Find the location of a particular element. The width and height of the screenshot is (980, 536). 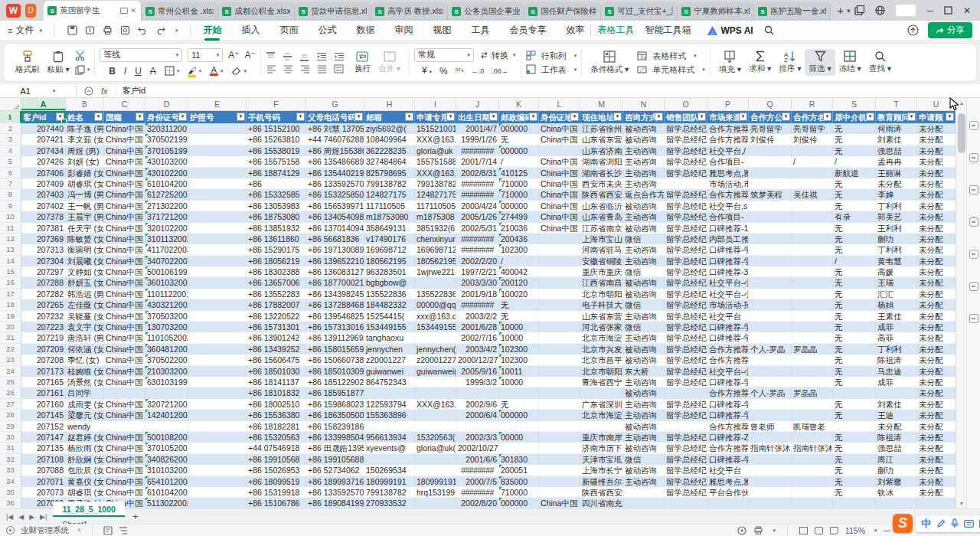

header-cell: 现住地址▼ is located at coordinates (602, 117).